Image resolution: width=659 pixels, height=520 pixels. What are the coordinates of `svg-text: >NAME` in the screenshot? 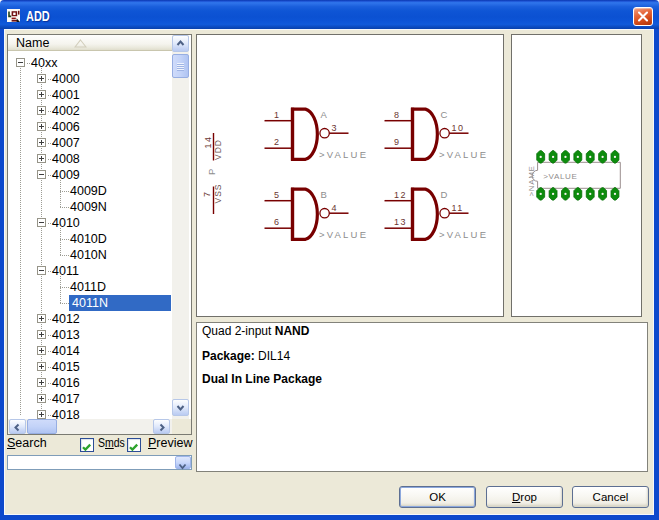 It's located at (532, 180).